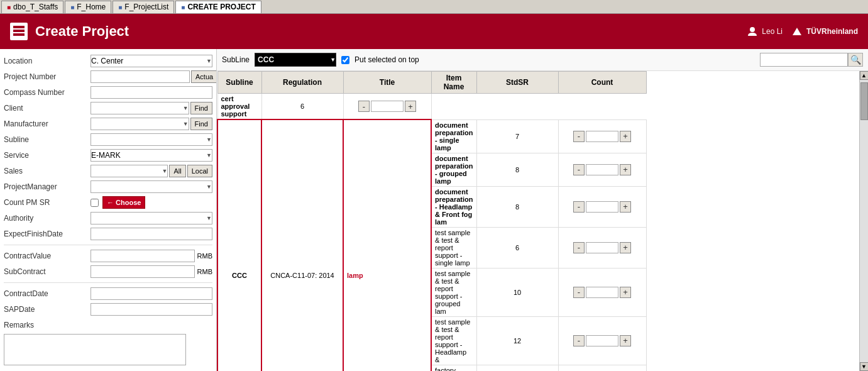  What do you see at coordinates (864, 367) in the screenshot?
I see `scroll-down-arrow: ▼` at bounding box center [864, 367].